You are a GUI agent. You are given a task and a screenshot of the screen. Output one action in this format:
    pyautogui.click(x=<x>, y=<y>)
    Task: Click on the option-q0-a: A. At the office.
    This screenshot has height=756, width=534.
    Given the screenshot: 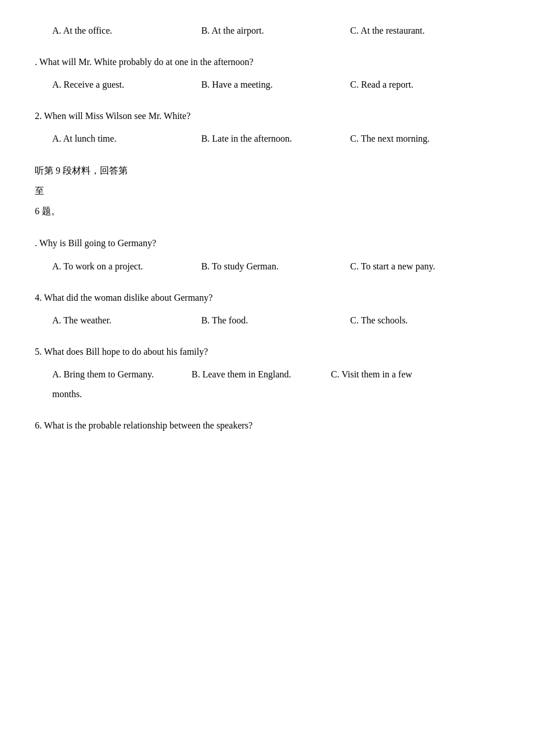 What is the action you would take?
    pyautogui.click(x=127, y=31)
    